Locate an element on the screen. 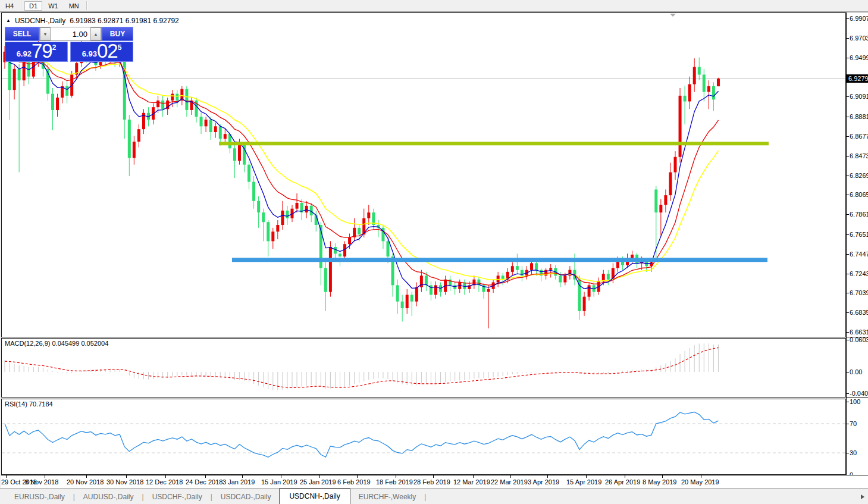  rsi-chart is located at coordinates (424, 437).